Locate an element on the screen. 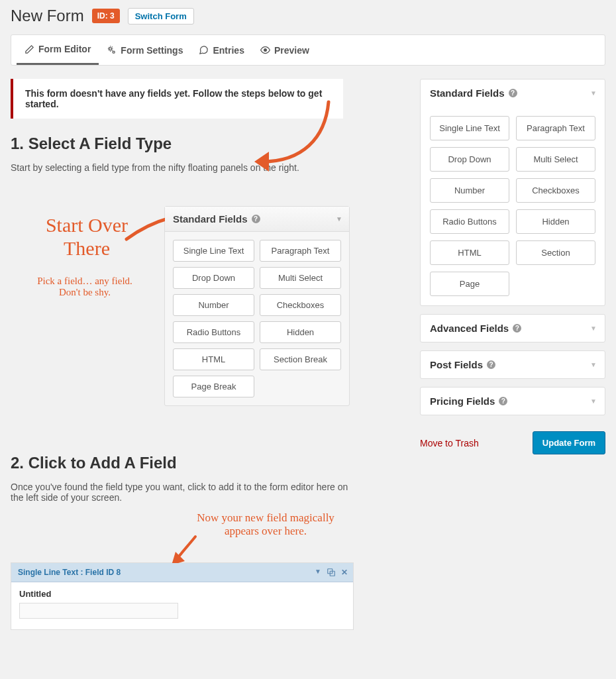  step-2-desc: Once you've found the field type you wan… is located at coordinates (183, 492).